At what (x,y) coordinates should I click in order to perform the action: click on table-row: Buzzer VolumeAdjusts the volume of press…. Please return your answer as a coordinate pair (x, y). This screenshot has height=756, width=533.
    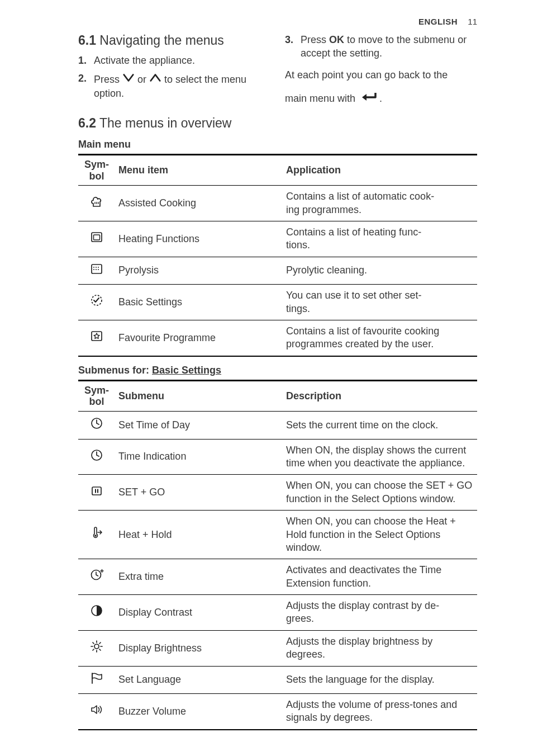
    Looking at the image, I should click on (278, 712).